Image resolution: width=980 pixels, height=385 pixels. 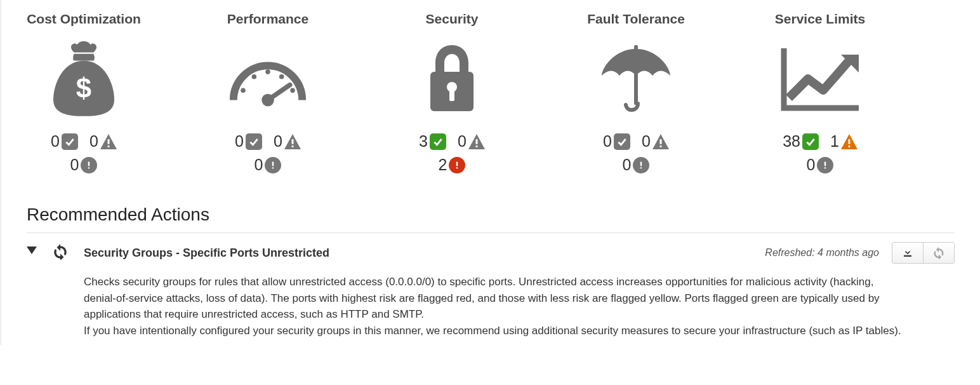 What do you see at coordinates (452, 95) in the screenshot?
I see `category-security: Security 3 0` at bounding box center [452, 95].